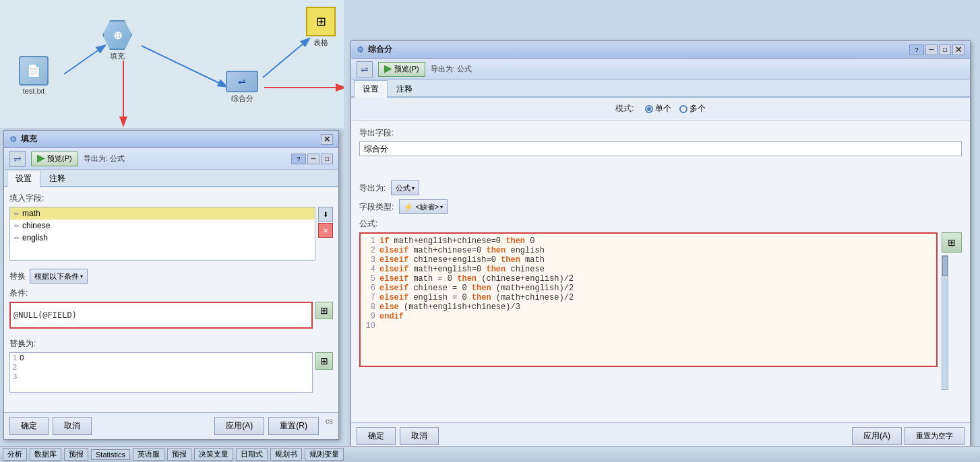 This screenshot has width=980, height=462. I want to click on composite-radio-single: 单个, so click(658, 109).